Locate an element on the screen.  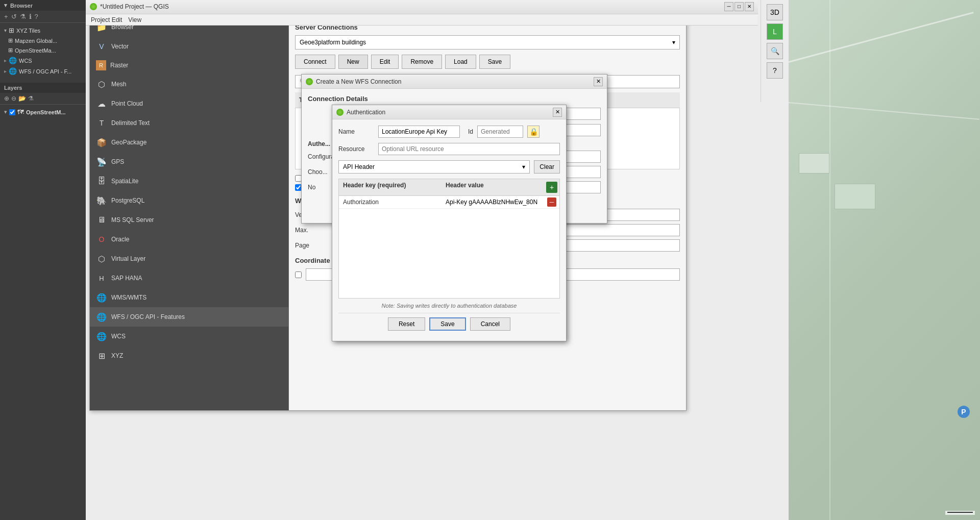
nav-item-delimited-text: T Delimited Text is located at coordinates (189, 123).